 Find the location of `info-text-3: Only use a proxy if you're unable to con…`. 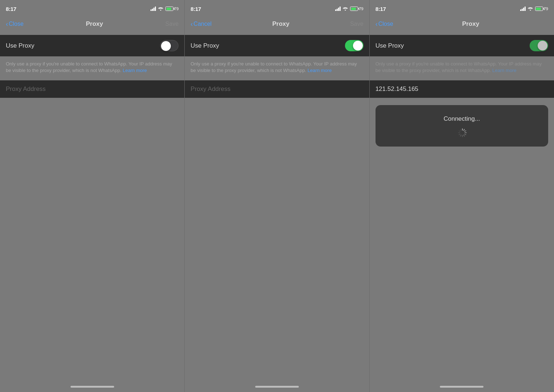

info-text-3: Only use a proxy if you're unable to con… is located at coordinates (462, 68).